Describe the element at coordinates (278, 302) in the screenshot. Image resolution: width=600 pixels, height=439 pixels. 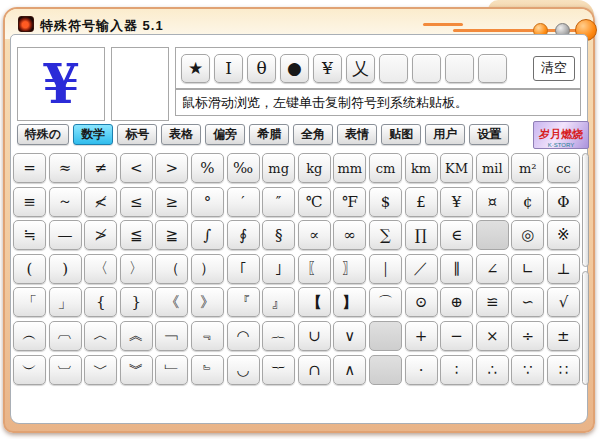
I see `symbol-cell: 』` at that location.